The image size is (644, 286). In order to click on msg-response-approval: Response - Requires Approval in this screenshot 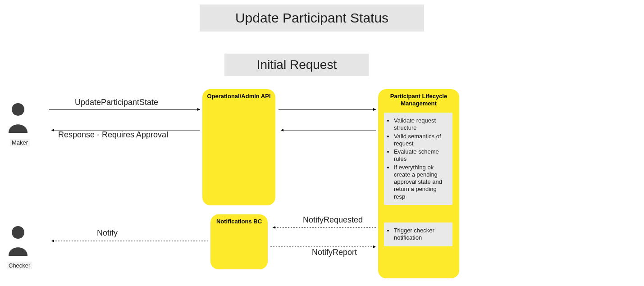, I will do `click(113, 135)`.